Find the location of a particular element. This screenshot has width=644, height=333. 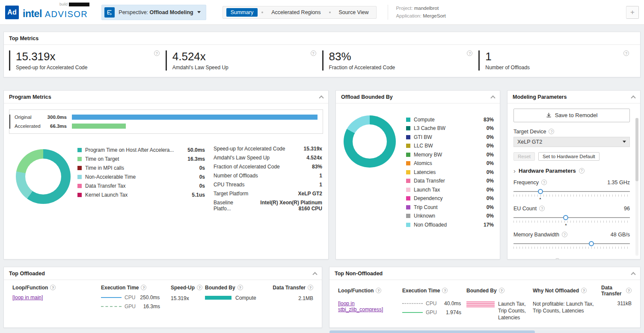

bounded-by-cell: Compute is located at coordinates (239, 298).